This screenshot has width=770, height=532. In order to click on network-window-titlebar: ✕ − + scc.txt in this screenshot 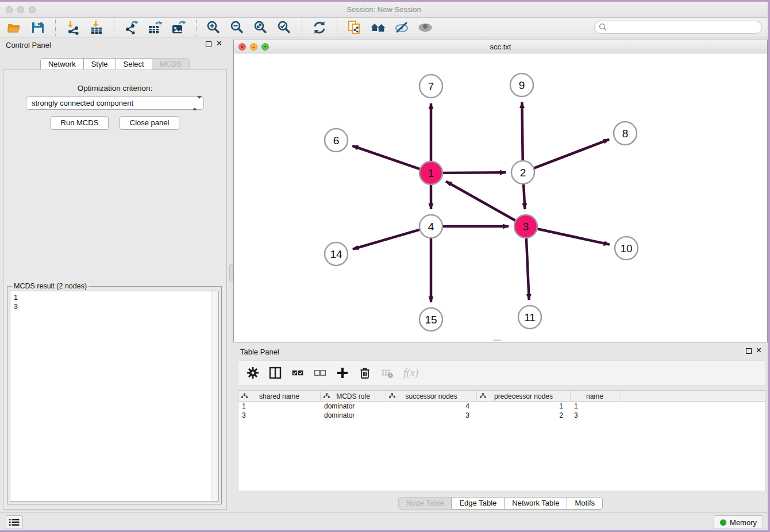, I will do `click(500, 47)`.